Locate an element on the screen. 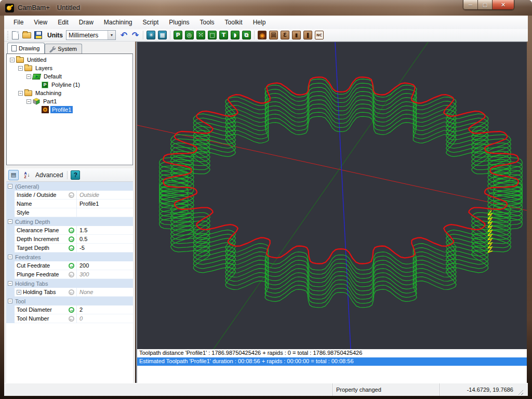  menu-tools: Tools is located at coordinates (207, 22).